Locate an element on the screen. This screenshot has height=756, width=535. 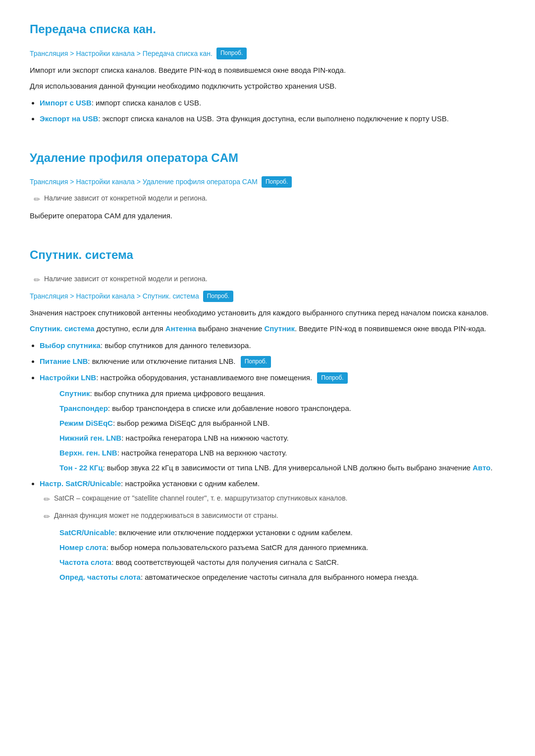
breadcrumb-satellite: Трансляция > Настройки канала > Спутник.… is located at coordinates (268, 296).